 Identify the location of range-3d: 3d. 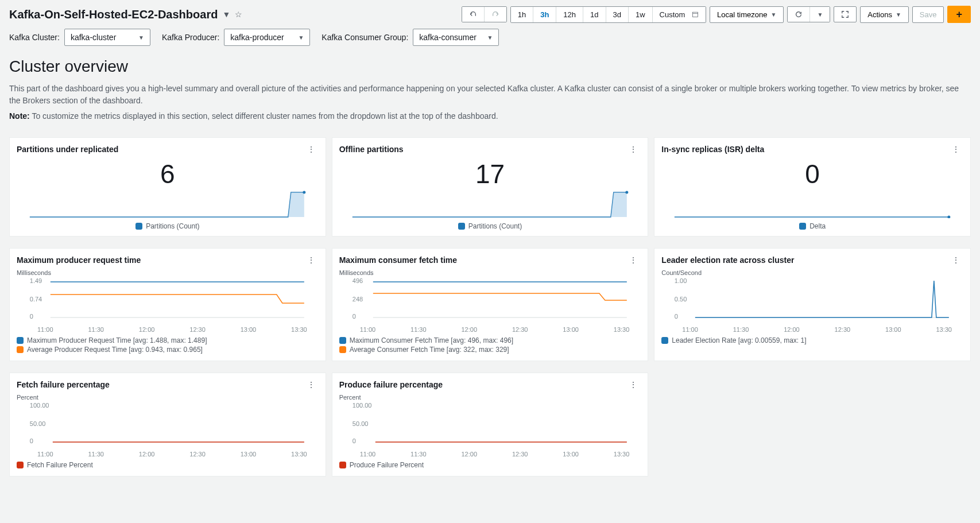
(618, 15).